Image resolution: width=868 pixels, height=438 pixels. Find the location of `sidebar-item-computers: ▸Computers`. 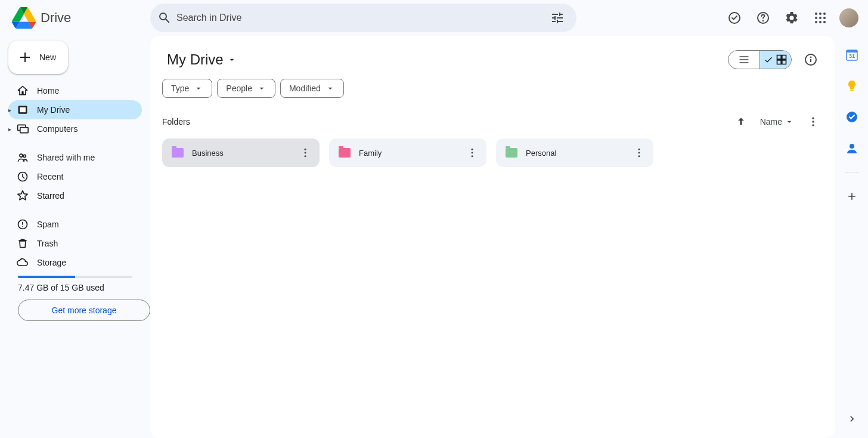

sidebar-item-computers: ▸Computers is located at coordinates (75, 129).